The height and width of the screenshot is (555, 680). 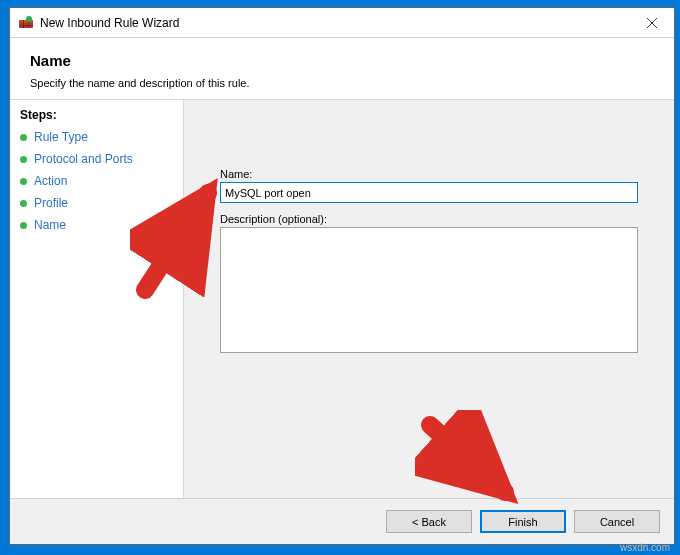 What do you see at coordinates (84, 159) in the screenshot?
I see `step-label: Protocol and Ports` at bounding box center [84, 159].